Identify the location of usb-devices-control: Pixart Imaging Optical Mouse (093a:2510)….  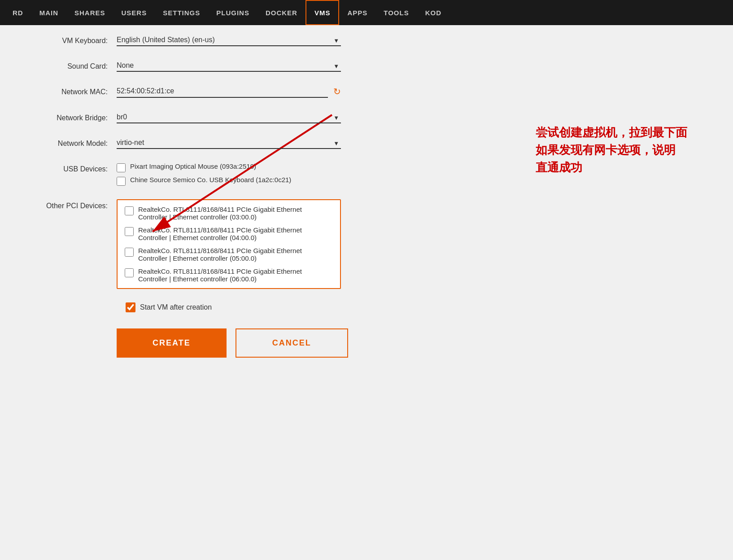
(229, 174).